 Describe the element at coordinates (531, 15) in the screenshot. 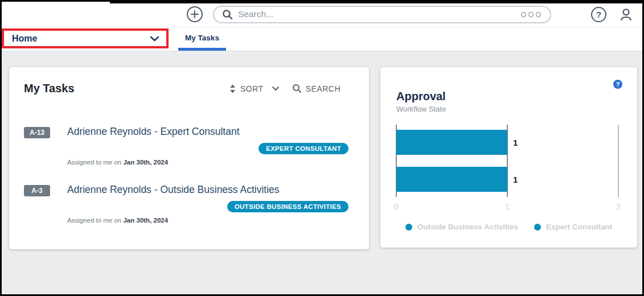

I see `search-options-icon` at that location.